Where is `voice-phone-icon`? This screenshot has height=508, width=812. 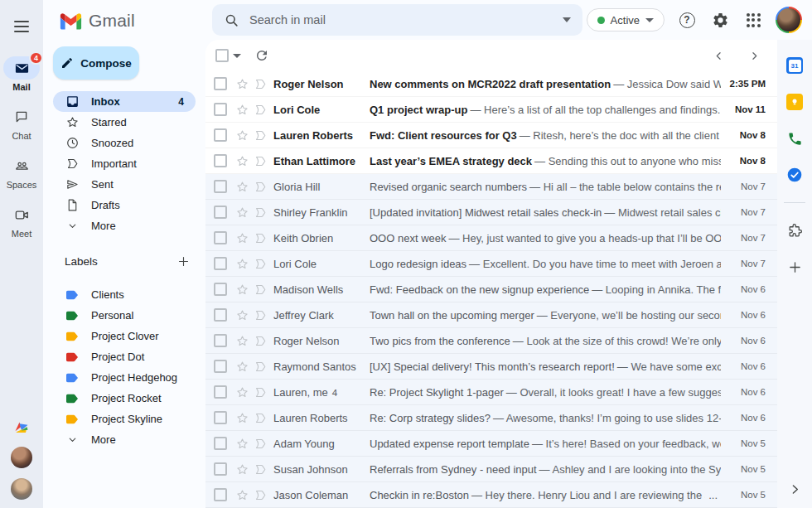 voice-phone-icon is located at coordinates (795, 138).